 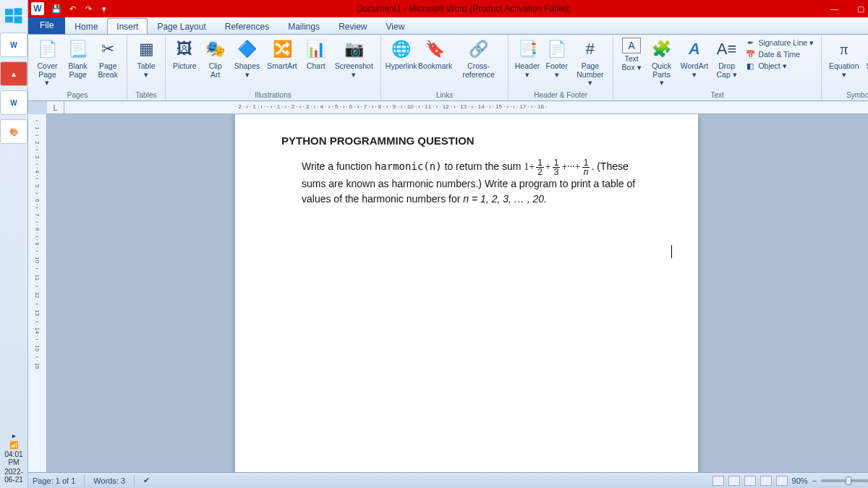 I want to click on start-button, so click(x=14, y=16).